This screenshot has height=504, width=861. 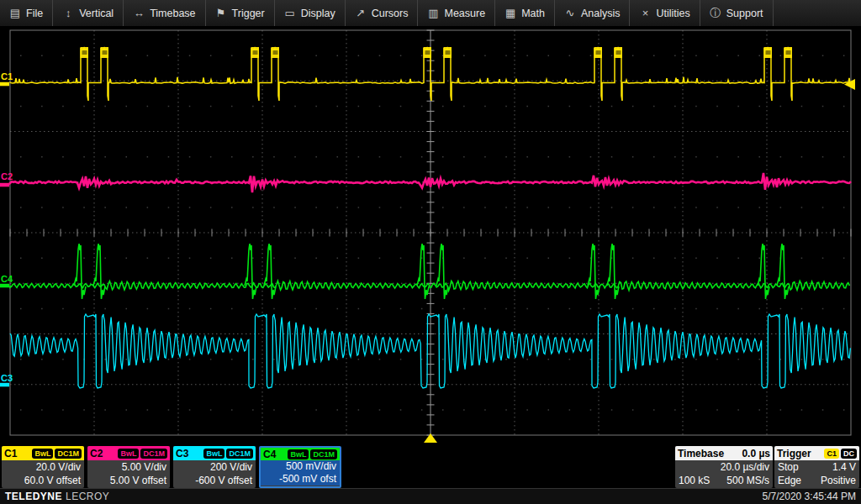 I want to click on channel-id: C3, so click(x=182, y=454).